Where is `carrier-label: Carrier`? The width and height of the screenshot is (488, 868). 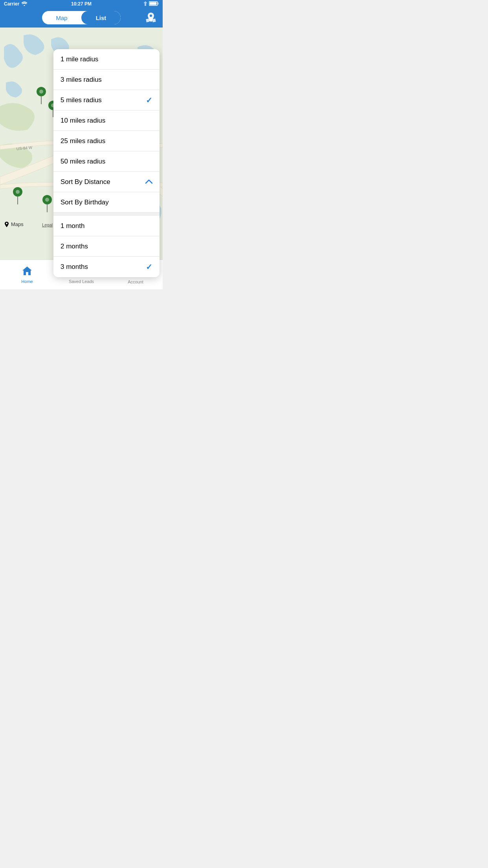 carrier-label: Carrier is located at coordinates (12, 4).